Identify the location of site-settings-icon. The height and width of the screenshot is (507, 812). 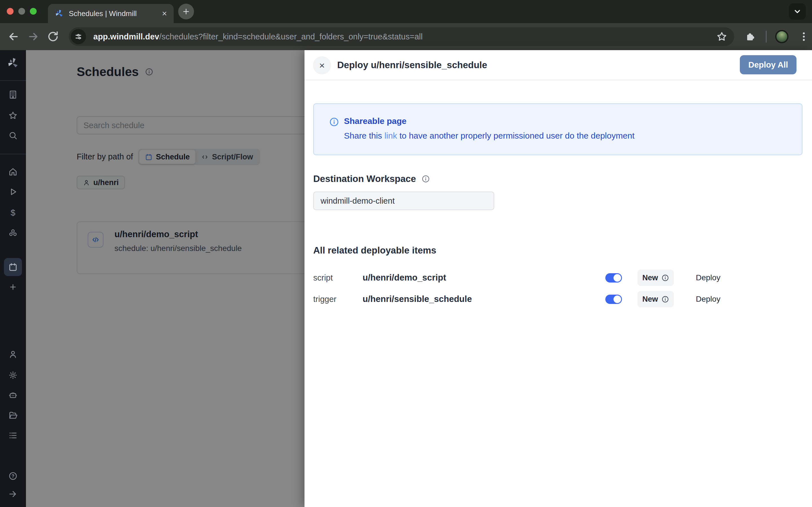
(79, 37).